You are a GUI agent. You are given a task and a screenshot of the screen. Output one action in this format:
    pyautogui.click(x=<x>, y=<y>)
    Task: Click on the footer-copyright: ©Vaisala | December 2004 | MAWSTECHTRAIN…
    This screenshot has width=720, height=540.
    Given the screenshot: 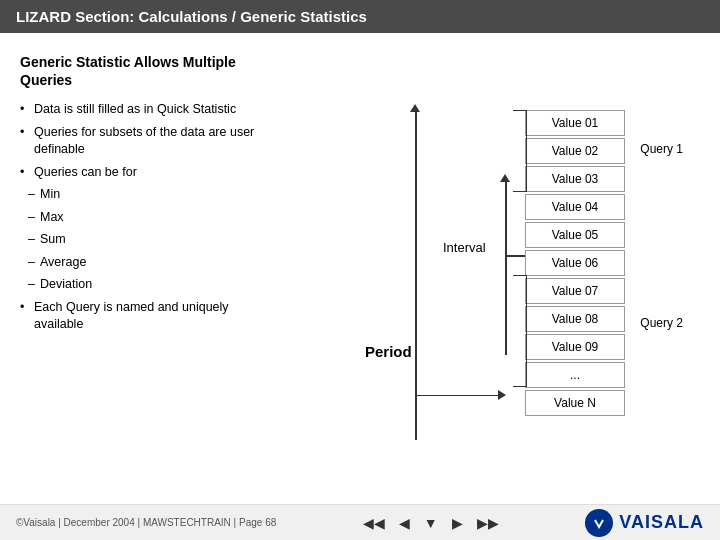 What is the action you would take?
    pyautogui.click(x=146, y=522)
    